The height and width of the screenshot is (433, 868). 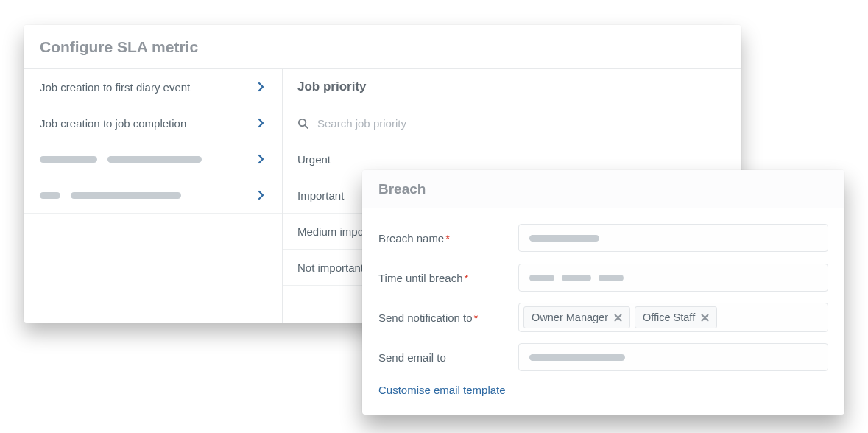 I want to click on send-notification-field: Owner Manager Office Staff, so click(x=673, y=317).